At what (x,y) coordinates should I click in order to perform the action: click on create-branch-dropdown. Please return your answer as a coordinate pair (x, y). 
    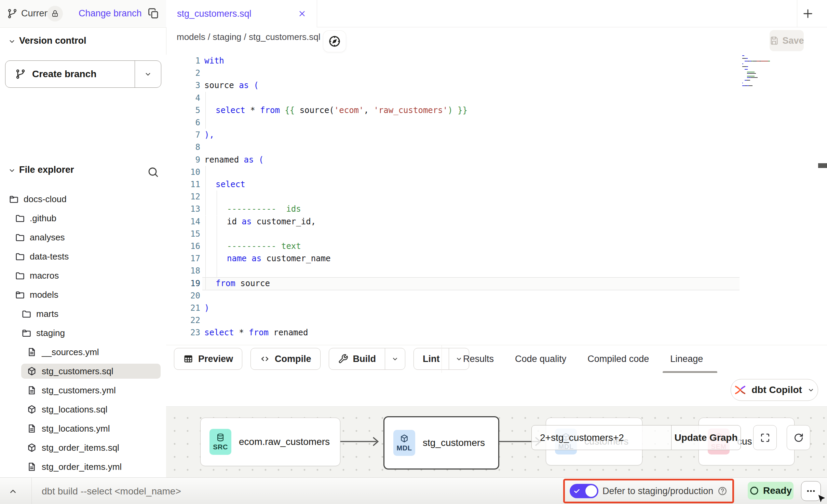
    Looking at the image, I should click on (148, 74).